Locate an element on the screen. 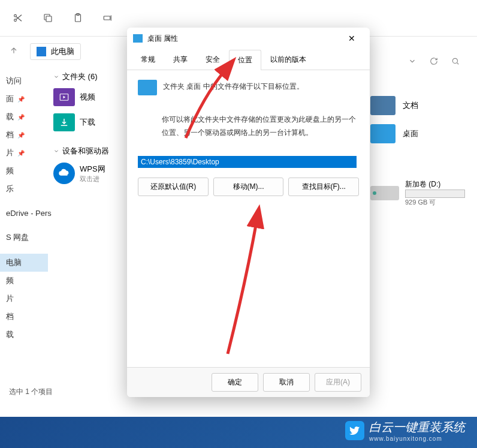  sidebar-item-music: 乐 is located at coordinates (24, 189).